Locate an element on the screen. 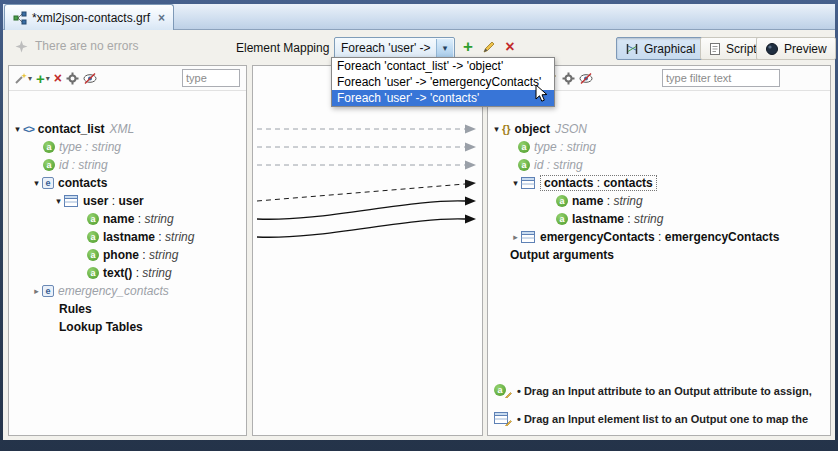 The image size is (838, 451). node-name: contact_list is located at coordinates (72, 129).